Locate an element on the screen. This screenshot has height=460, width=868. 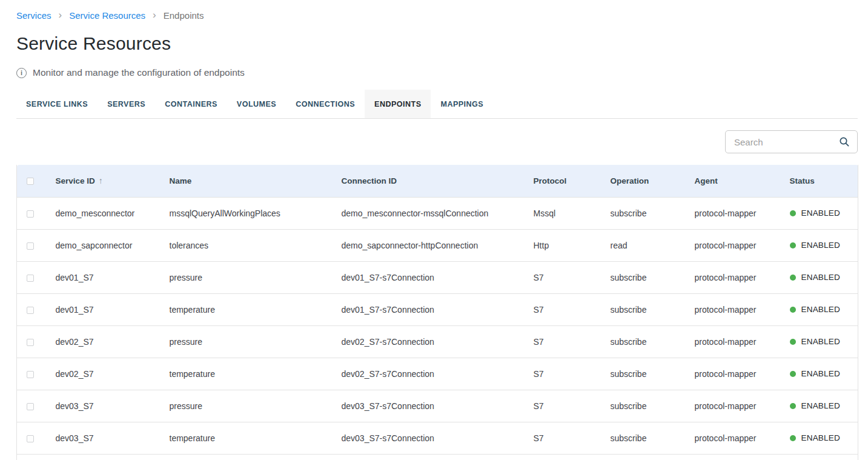
search-icon is located at coordinates (844, 142).